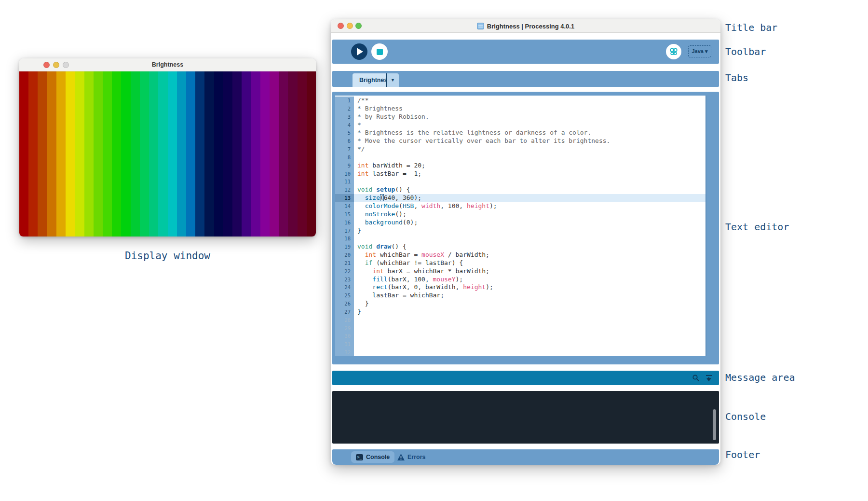 The height and width of the screenshot is (501, 868). Describe the element at coordinates (737, 78) in the screenshot. I see `annotation-tabs: Tabs` at that location.